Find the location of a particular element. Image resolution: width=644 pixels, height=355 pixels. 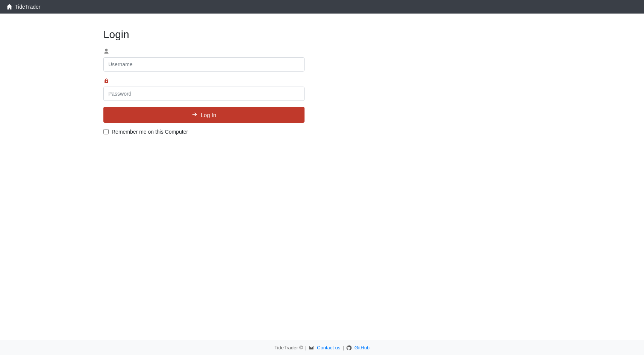

username-input is located at coordinates (204, 64).